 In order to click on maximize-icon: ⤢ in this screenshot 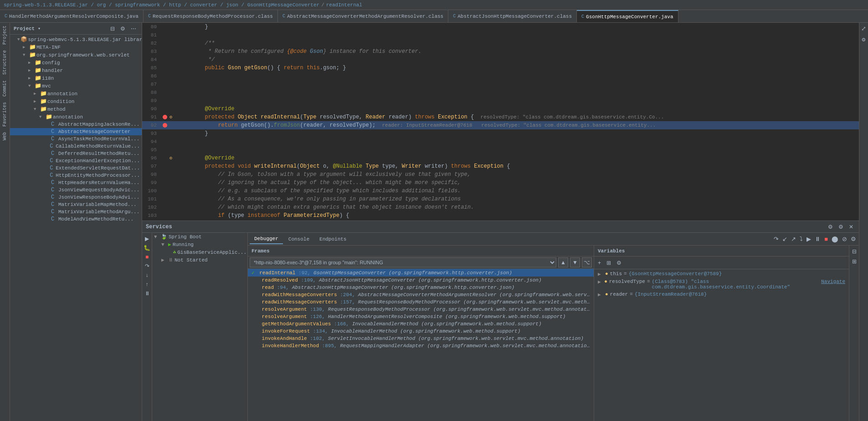, I will do `click(864, 29)`.